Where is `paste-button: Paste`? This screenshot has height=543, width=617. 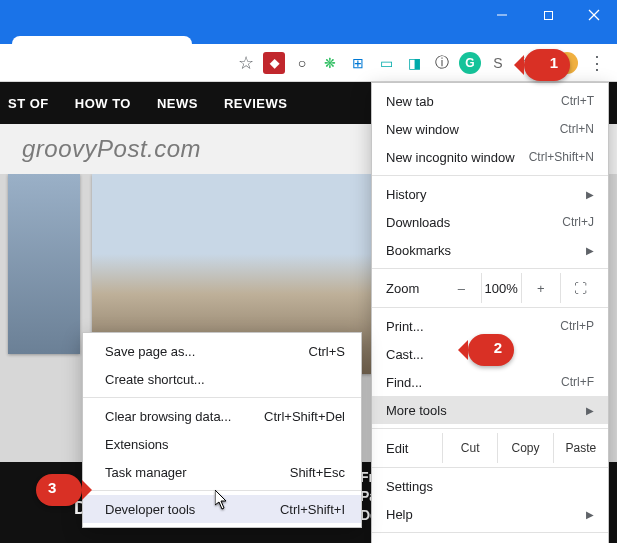 paste-button: Paste is located at coordinates (580, 448).